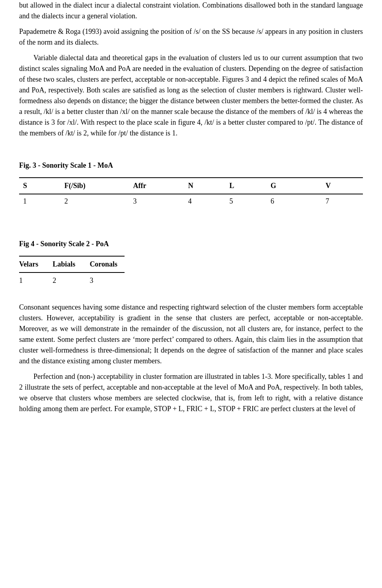 The image size is (382, 588). I want to click on paragraph-4: Consonant sequences having some distance…, so click(191, 334).